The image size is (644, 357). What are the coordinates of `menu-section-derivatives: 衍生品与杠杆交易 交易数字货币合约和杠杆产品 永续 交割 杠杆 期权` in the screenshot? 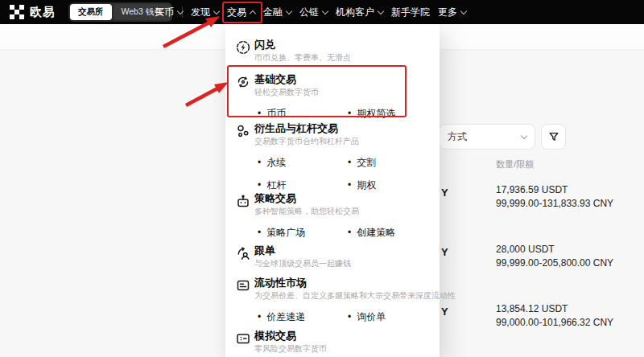 It's located at (332, 162).